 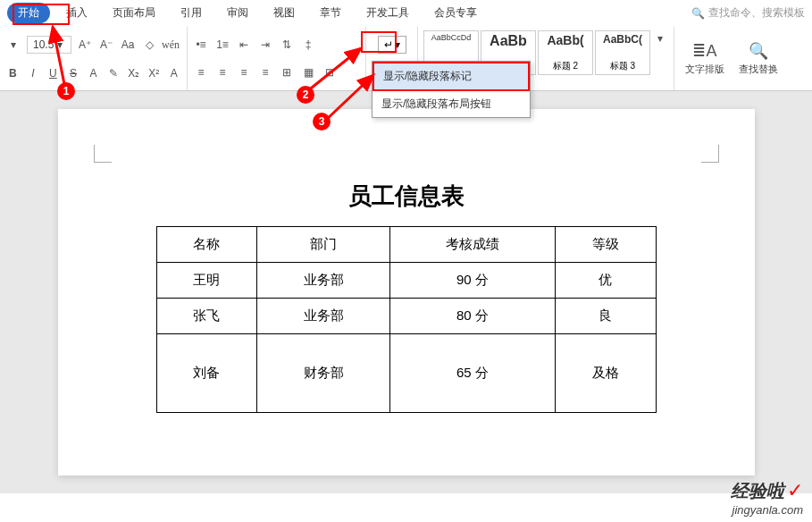 What do you see at coordinates (795, 490) in the screenshot?
I see `watermark-check-icon: ✓` at bounding box center [795, 490].